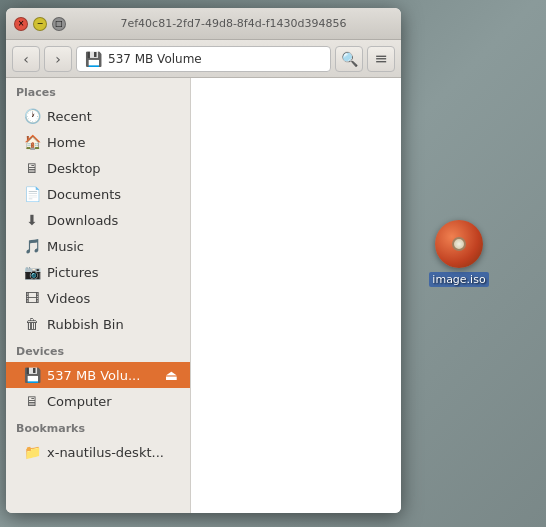 The width and height of the screenshot is (546, 527). I want to click on sidebar-item-bookmark1: 📁 x-nautilus-deskt..., so click(98, 452).